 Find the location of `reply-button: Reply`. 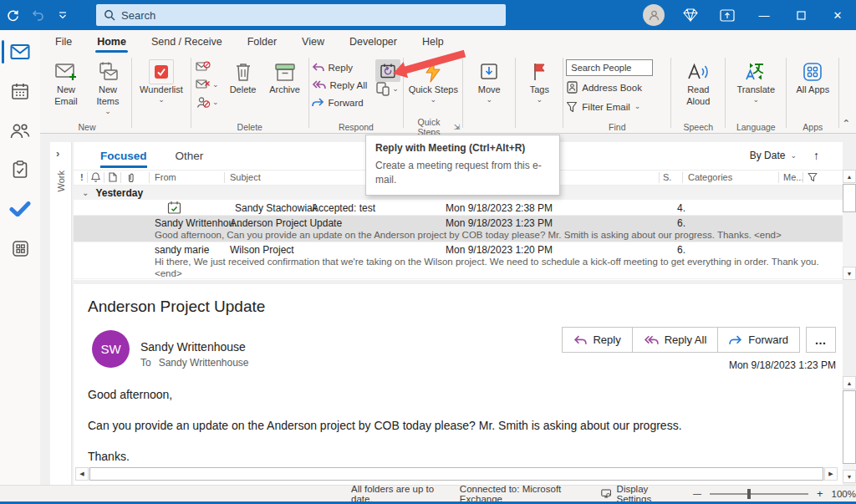

reply-button: Reply is located at coordinates (339, 67).